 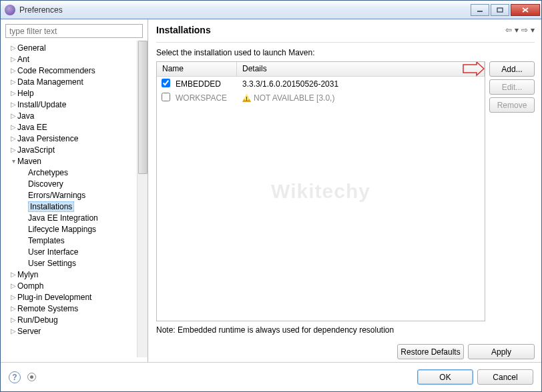 I want to click on tree-item: ▷Run/Debug, so click(x=76, y=320).